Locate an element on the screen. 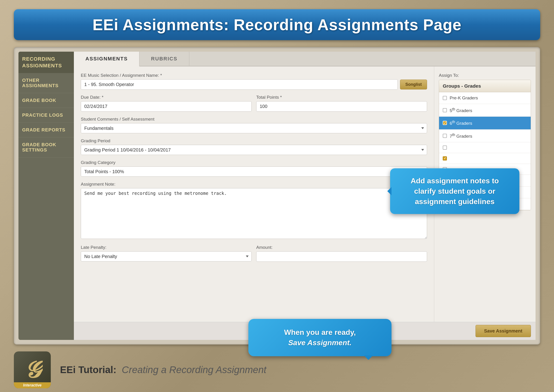  callout-notes: Add assignment notes to clarify student … is located at coordinates (455, 191).